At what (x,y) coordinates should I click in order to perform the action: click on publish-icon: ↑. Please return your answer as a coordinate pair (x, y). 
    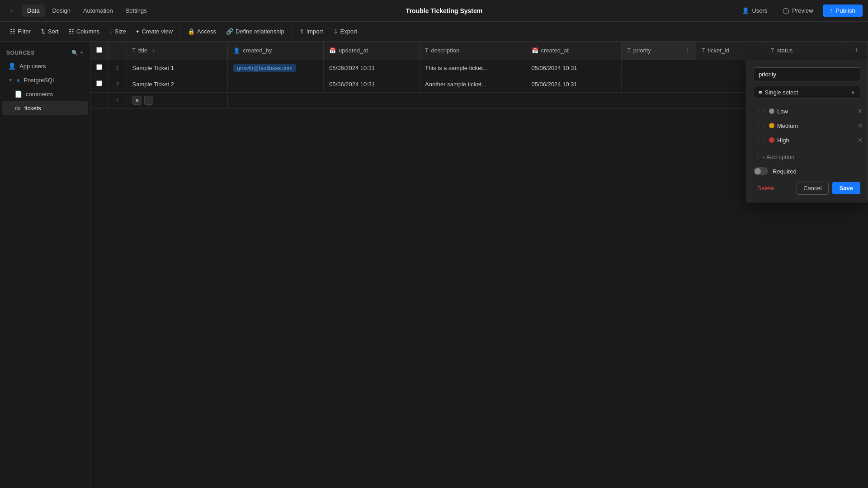
    Looking at the image, I should click on (832, 11).